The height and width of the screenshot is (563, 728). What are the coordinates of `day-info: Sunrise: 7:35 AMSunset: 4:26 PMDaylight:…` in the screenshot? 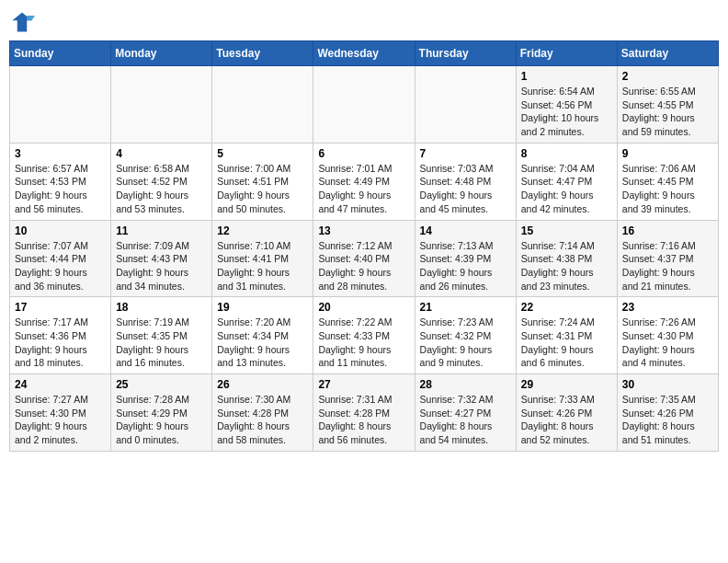 It's located at (667, 419).